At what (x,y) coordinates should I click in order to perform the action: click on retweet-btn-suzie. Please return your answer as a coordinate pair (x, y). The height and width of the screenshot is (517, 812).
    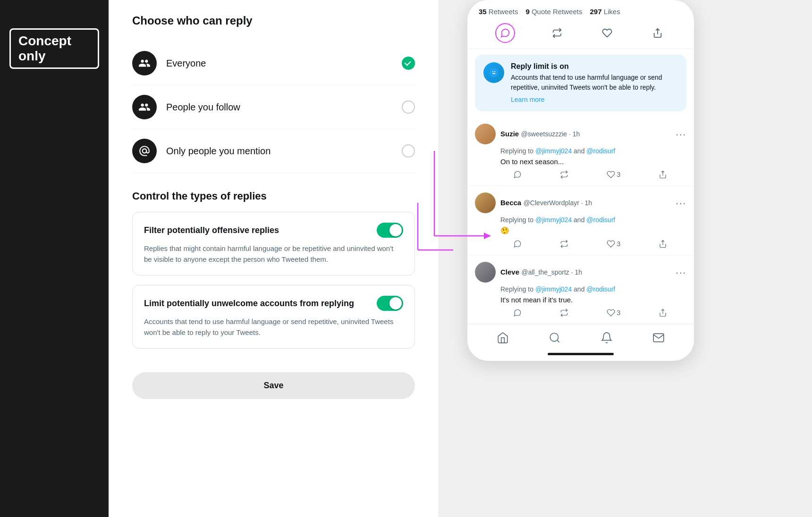
    Looking at the image, I should click on (564, 175).